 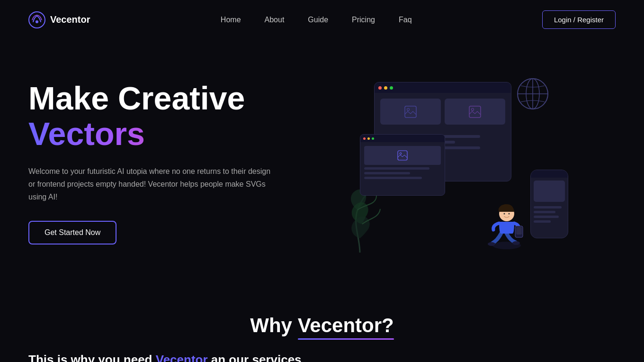 What do you see at coordinates (549, 204) in the screenshot?
I see `phone-mockup` at bounding box center [549, 204].